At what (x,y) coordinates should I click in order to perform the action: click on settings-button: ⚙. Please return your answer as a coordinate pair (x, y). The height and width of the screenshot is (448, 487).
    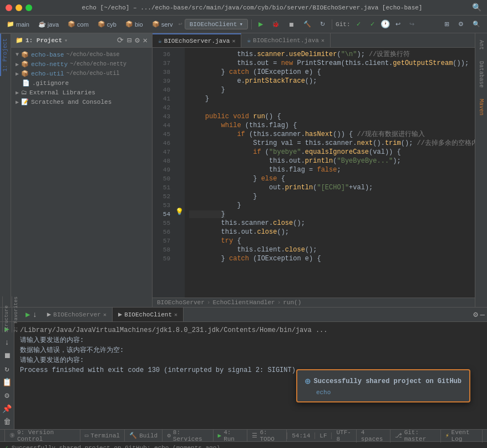
    Looking at the image, I should click on (461, 24).